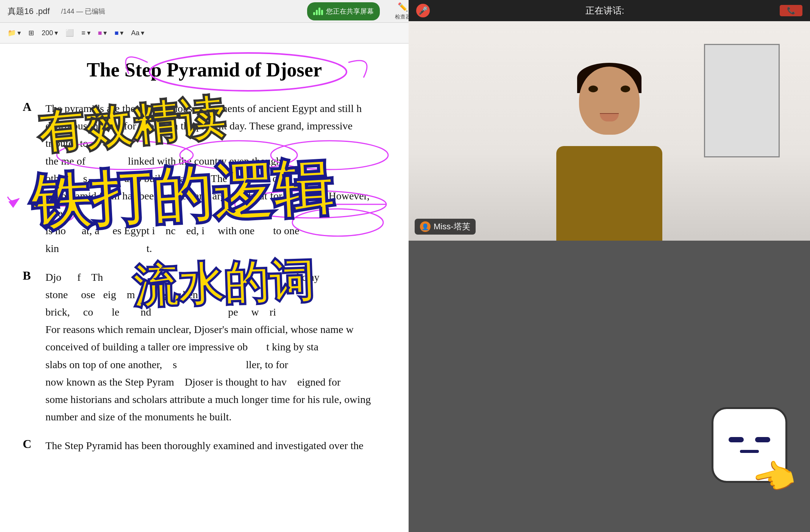  What do you see at coordinates (425, 227) in the screenshot?
I see `avatar-icon: 👤` at bounding box center [425, 227].